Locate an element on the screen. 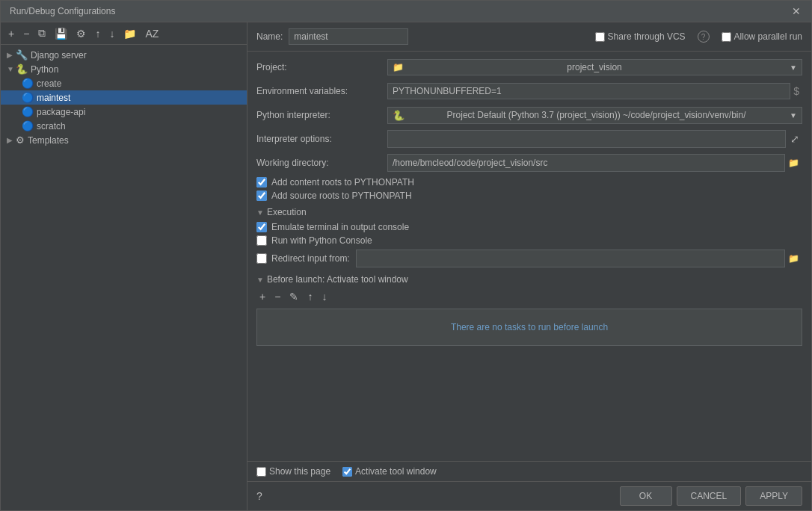 The image size is (812, 511). before-launch-down-button: ↓ is located at coordinates (325, 297).